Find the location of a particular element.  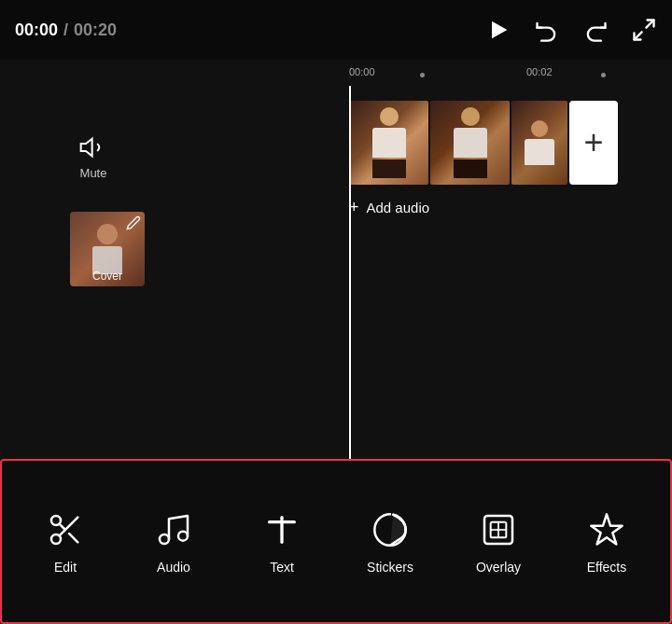

time-marker-1: 00:02 is located at coordinates (539, 72).